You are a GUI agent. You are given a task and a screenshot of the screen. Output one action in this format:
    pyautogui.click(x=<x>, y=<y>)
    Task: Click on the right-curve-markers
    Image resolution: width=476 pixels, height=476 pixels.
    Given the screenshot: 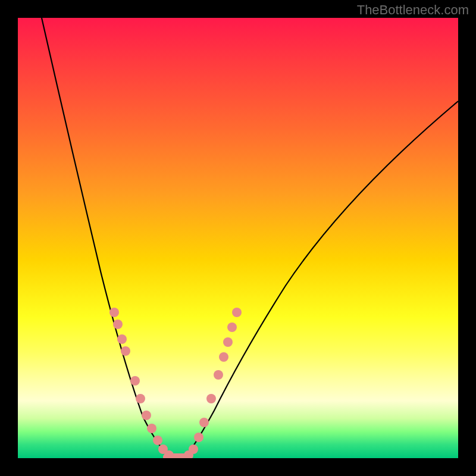 What is the action you would take?
    pyautogui.click(x=213, y=383)
    